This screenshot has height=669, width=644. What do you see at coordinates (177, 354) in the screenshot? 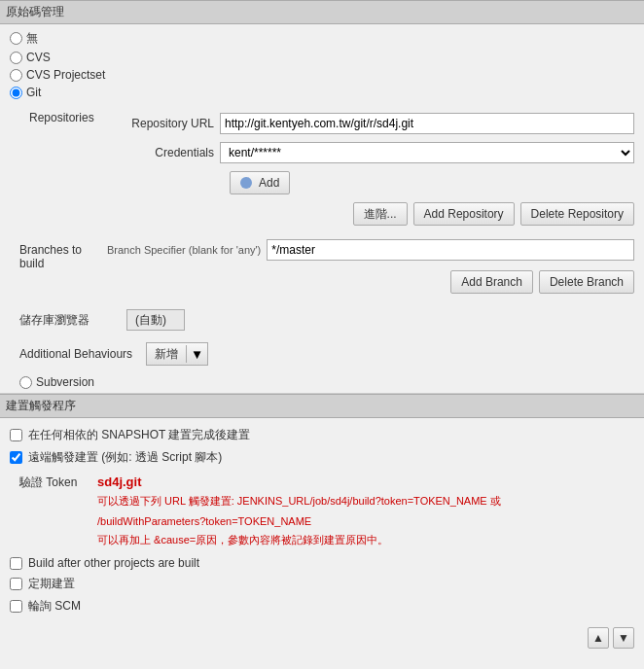
I see `new-dropdown: 新增 ▼` at bounding box center [177, 354].